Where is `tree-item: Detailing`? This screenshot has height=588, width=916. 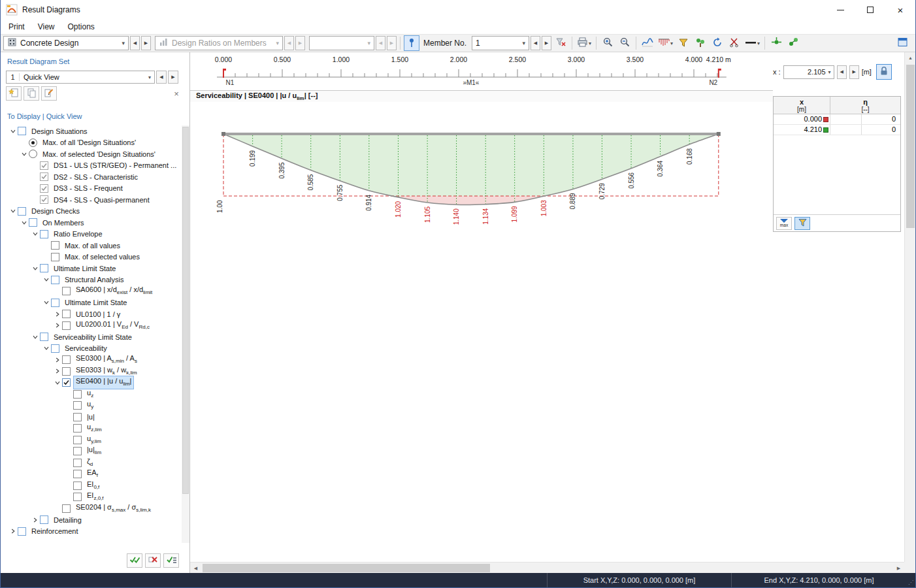 tree-item: Detailing is located at coordinates (91, 520).